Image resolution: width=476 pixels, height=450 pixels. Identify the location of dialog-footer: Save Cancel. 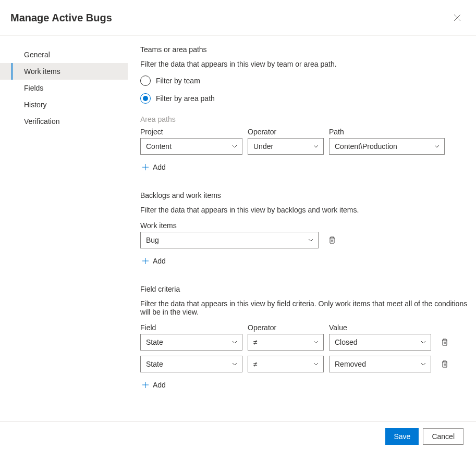
(238, 435).